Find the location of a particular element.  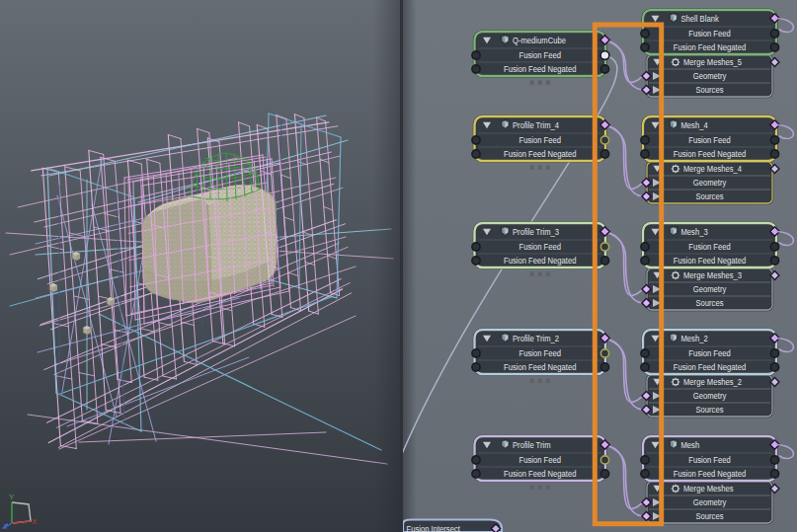

svg-text: Merge Meshes_4 is located at coordinates (713, 169).